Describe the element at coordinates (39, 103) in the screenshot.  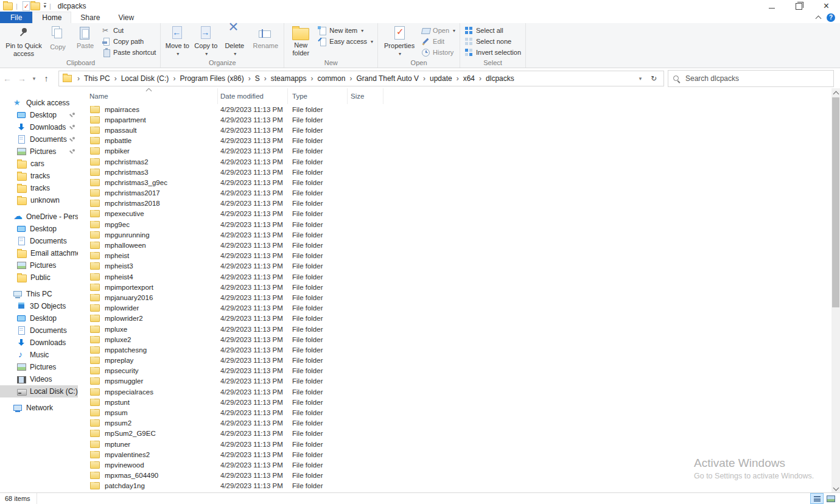
I see `sidebar-item: Quick access` at that location.